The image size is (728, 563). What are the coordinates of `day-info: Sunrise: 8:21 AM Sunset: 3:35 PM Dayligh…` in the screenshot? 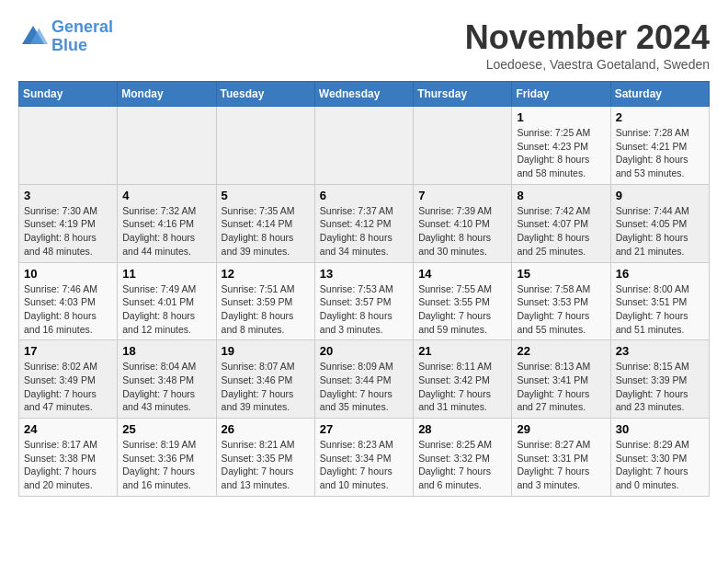 It's located at (266, 465).